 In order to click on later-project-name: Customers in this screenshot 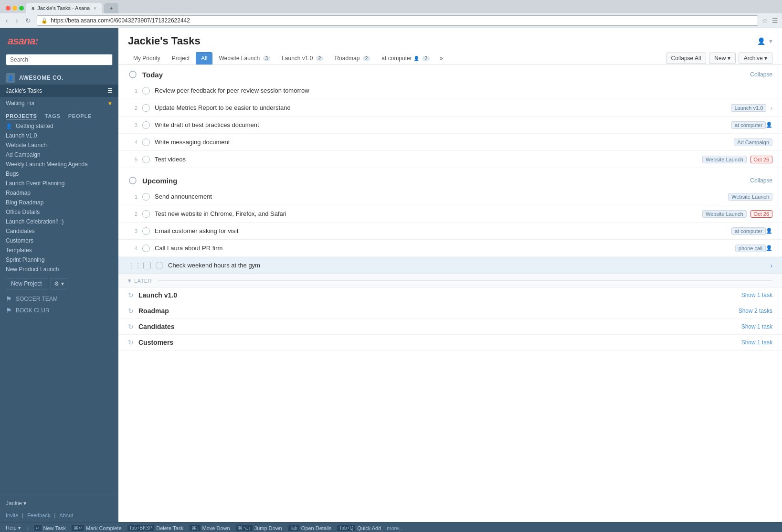, I will do `click(440, 342)`.